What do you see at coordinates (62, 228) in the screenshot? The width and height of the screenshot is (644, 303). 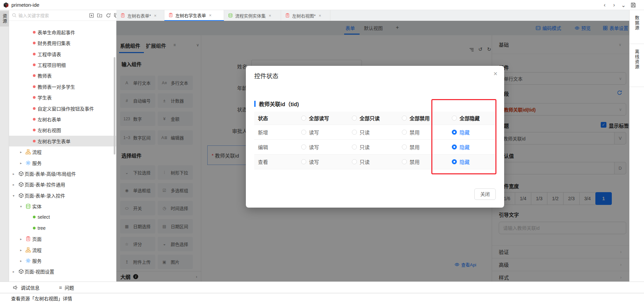 I see `tree-item: tree` at bounding box center [62, 228].